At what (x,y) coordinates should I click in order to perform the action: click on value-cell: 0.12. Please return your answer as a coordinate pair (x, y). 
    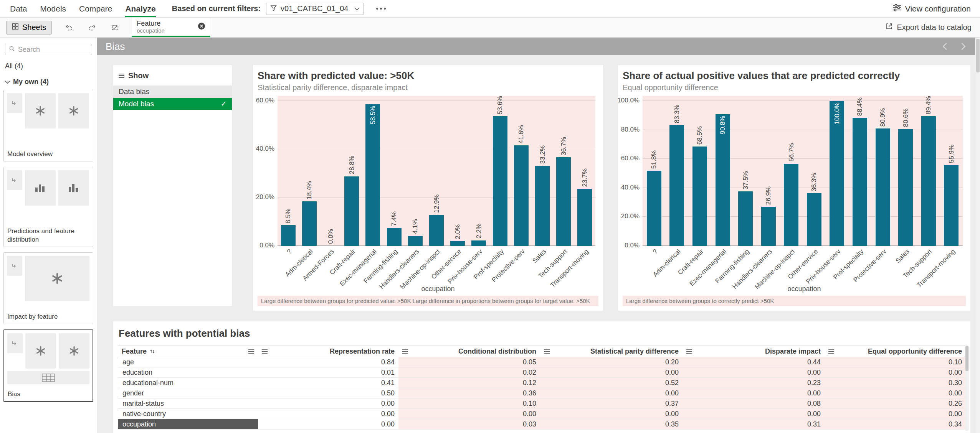
    Looking at the image, I should click on (469, 383).